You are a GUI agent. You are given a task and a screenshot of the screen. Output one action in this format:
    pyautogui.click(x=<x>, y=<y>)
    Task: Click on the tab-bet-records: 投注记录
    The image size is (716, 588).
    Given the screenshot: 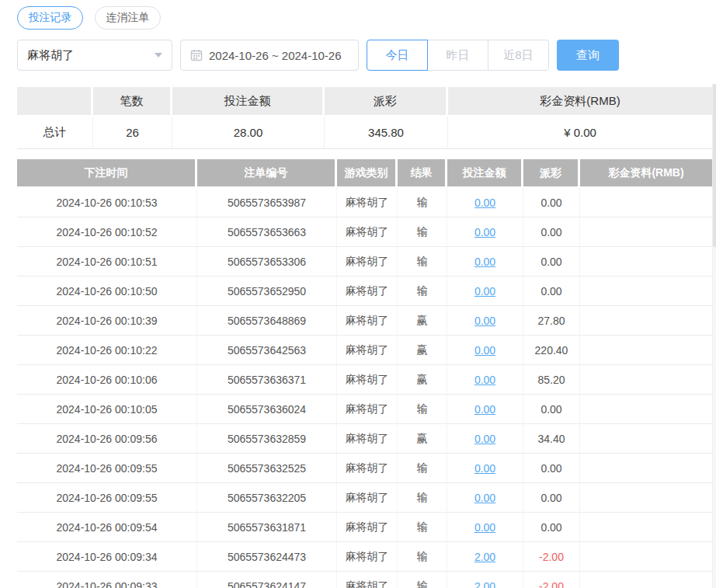 What is the action you would take?
    pyautogui.click(x=50, y=18)
    